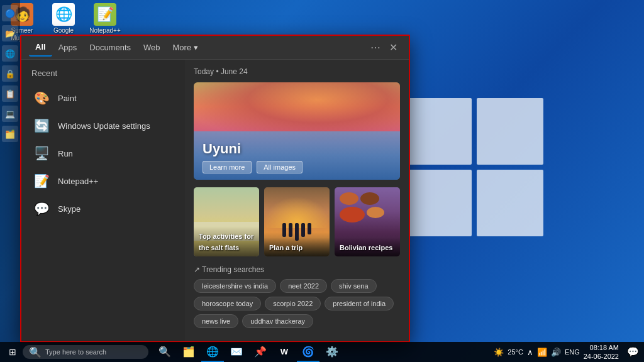 This screenshot has height=362, width=644. What do you see at coordinates (152, 48) in the screenshot?
I see `tab-web: Web` at bounding box center [152, 48].